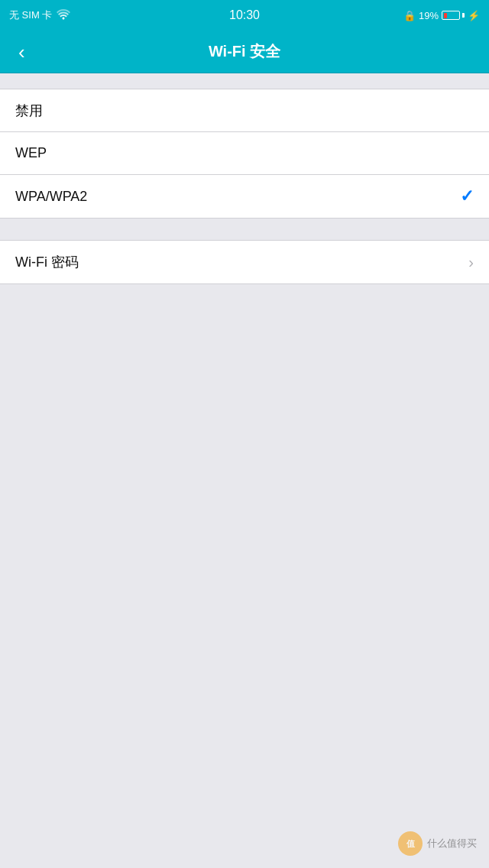  What do you see at coordinates (29, 111) in the screenshot?
I see `security-option-disabled-label: 禁用` at bounding box center [29, 111].